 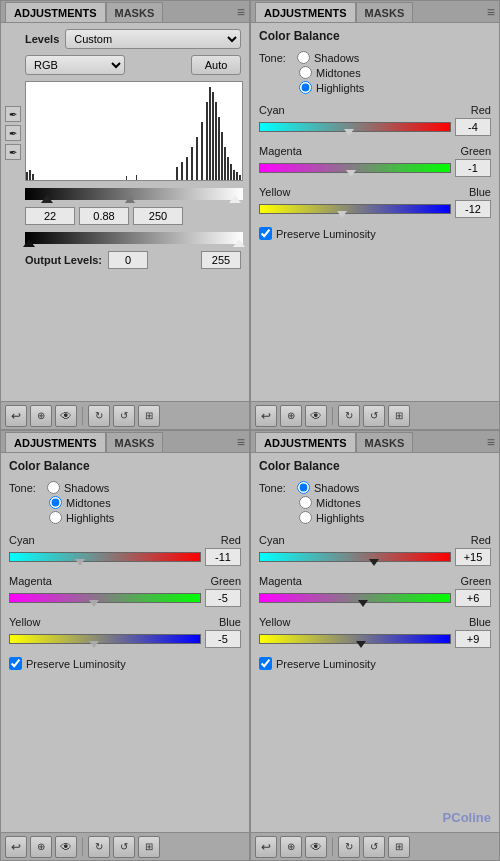 I want to click on tab-adjustments-tr: ADJUSTMENTS, so click(x=306, y=12).